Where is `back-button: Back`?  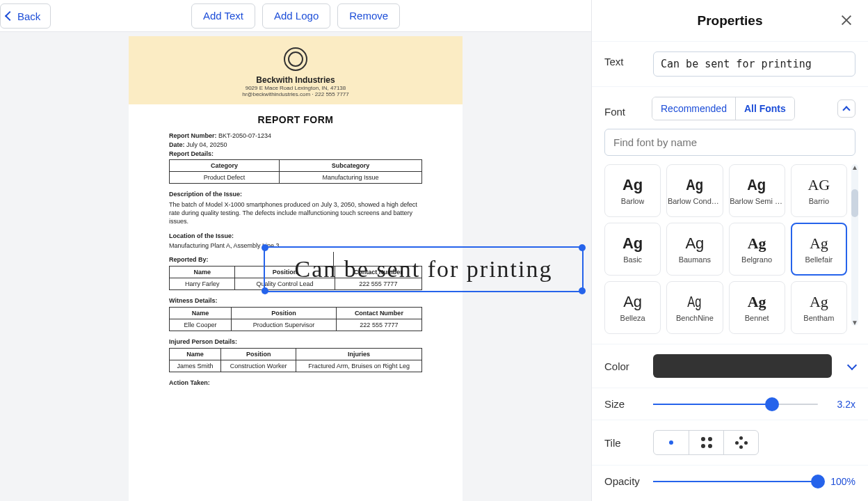 back-button: Back is located at coordinates (25, 16).